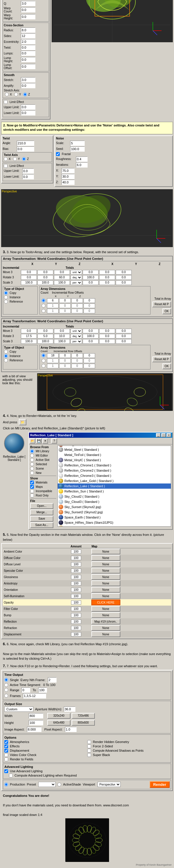 The image size is (174, 868). What do you see at coordinates (15, 159) in the screenshot?
I see `ta-y-radio` at bounding box center [15, 159].